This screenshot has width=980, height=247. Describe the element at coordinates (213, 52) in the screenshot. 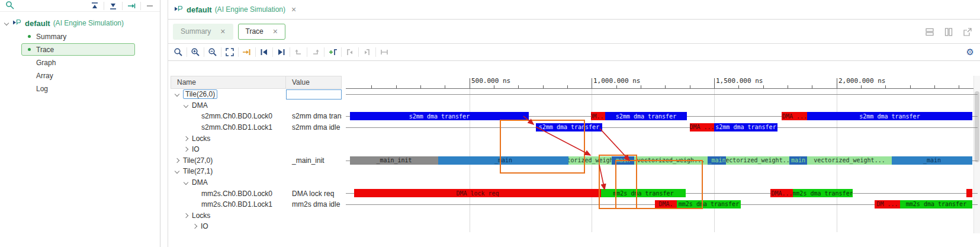

I see `zoom-out-icon` at that location.